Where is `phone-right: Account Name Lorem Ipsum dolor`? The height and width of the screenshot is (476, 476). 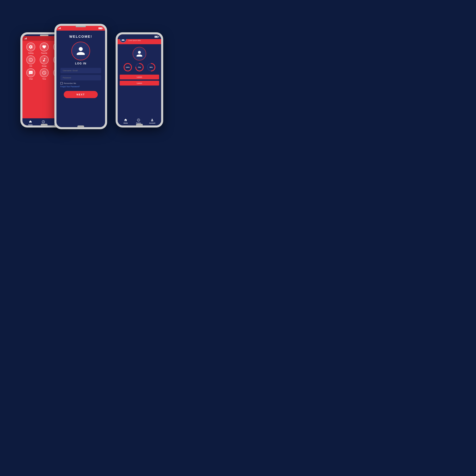 phone-right: Account Name Lorem Ipsum dolor is located at coordinates (139, 80).